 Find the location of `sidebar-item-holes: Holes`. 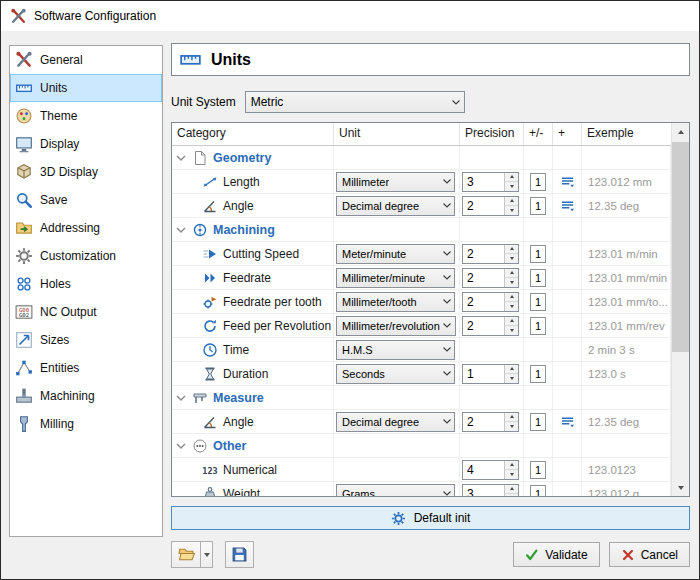

sidebar-item-holes: Holes is located at coordinates (86, 284).